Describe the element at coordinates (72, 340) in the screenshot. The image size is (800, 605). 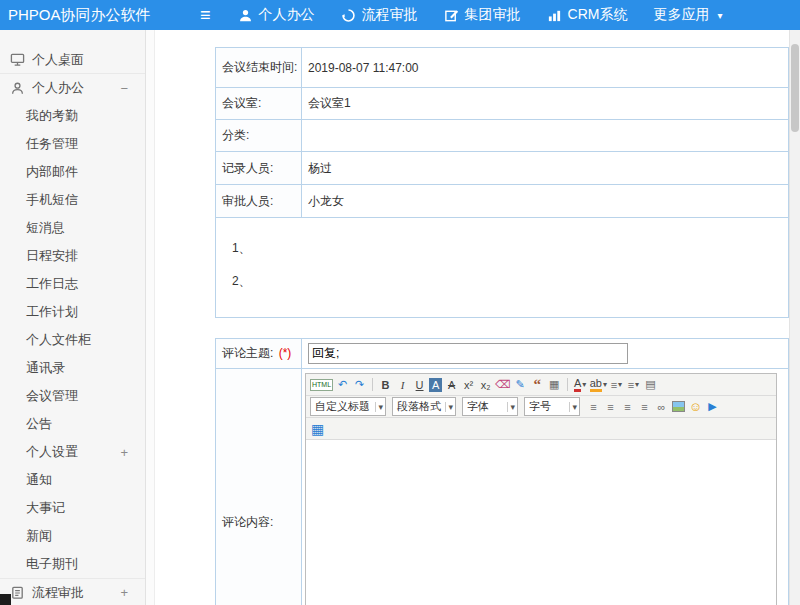
I see `sidebar-item-file-cabinet: 个人文件柜` at that location.